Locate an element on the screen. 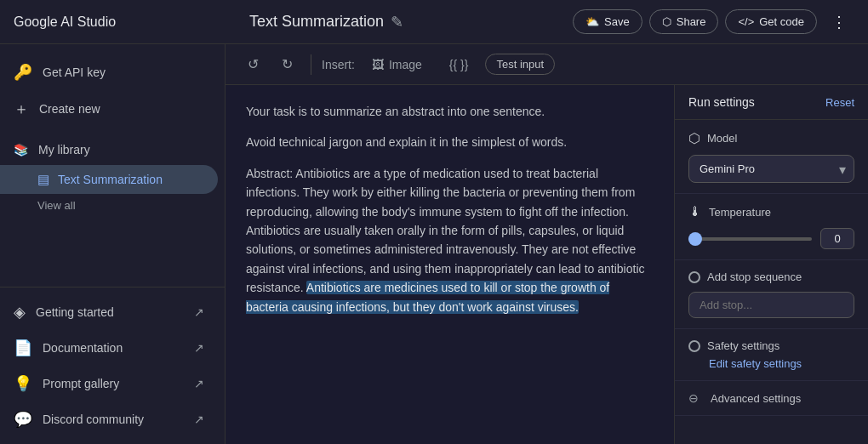  text-summarization-icon: ▤ is located at coordinates (43, 179).